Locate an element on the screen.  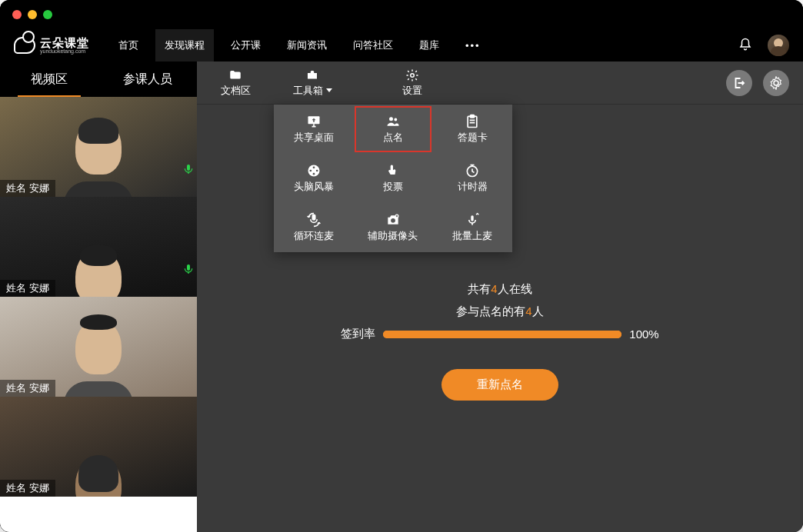
people-icon is located at coordinates (393, 121).